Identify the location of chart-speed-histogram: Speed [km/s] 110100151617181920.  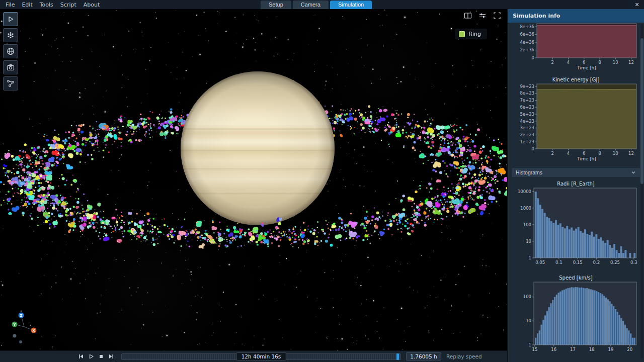
(576, 317).